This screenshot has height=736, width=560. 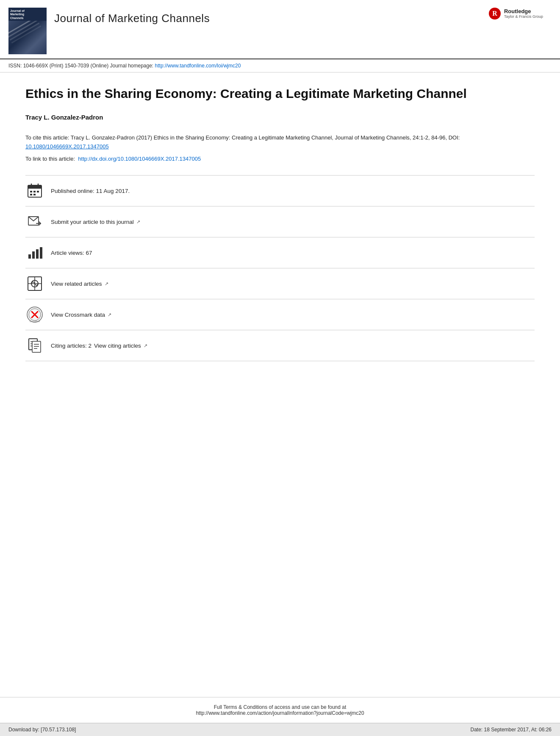 I want to click on published-text: Published online: 11 Aug 2017., so click(x=90, y=191).